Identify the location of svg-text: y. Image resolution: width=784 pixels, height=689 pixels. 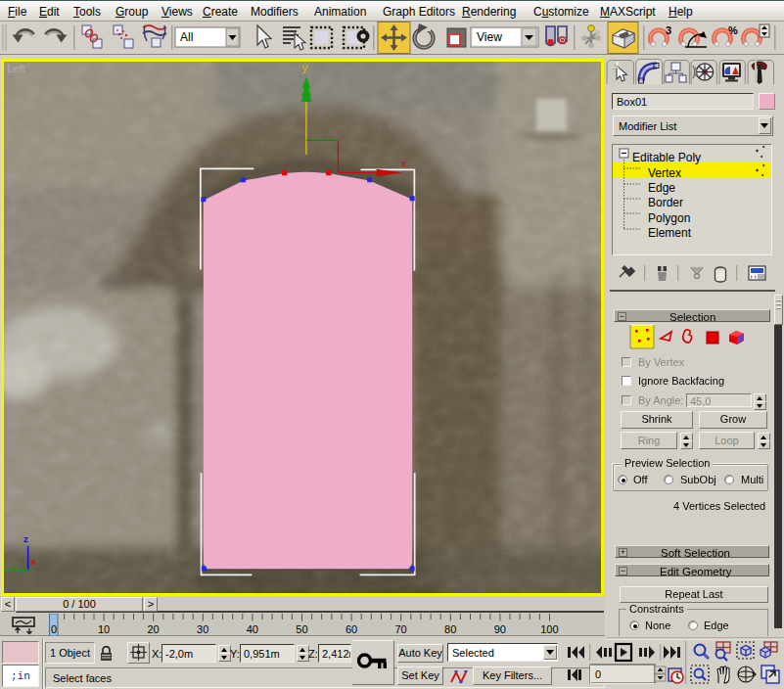
(305, 68).